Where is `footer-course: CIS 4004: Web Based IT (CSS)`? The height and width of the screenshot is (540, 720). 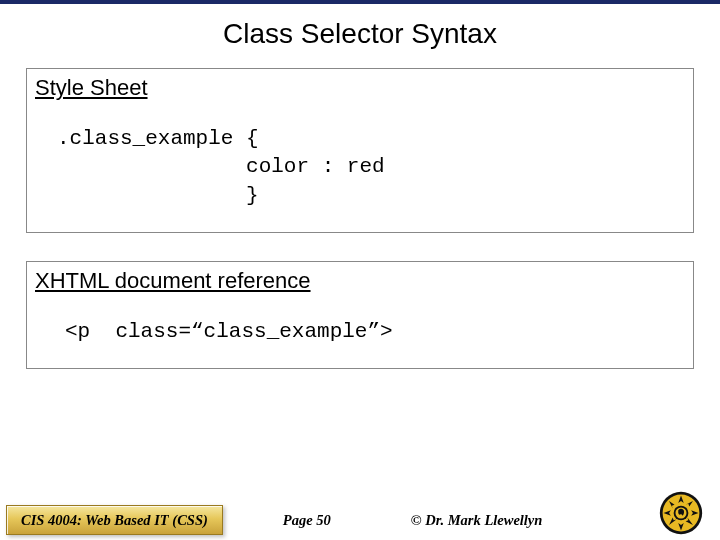
footer-course: CIS 4004: Web Based IT (CSS) is located at coordinates (114, 520).